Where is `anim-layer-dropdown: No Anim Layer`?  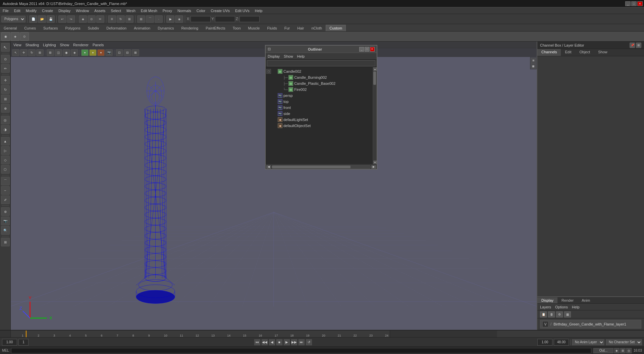 anim-layer-dropdown: No Anim Layer is located at coordinates (588, 342).